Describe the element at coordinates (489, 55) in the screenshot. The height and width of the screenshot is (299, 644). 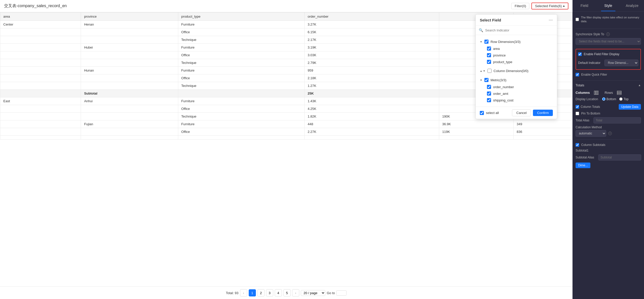
I see `field-province-checkbox` at that location.